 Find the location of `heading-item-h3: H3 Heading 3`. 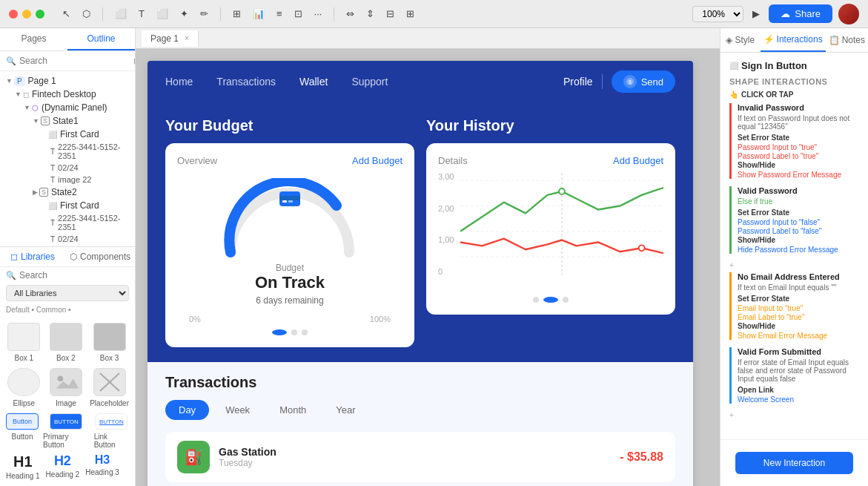

heading-item-h3: H3 Heading 3 is located at coordinates (102, 467).